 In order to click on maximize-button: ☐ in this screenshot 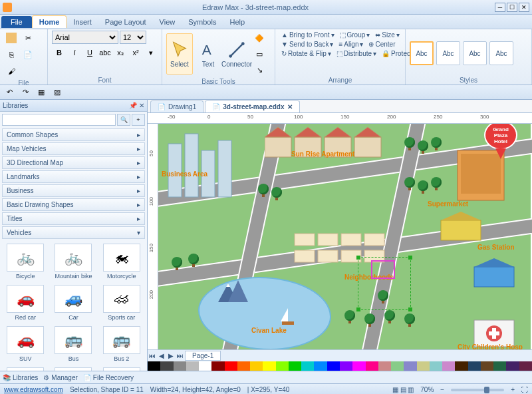, I will do `click(512, 7)`.